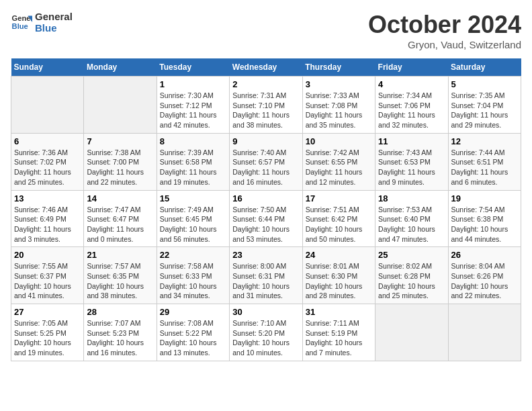 This screenshot has height=411, width=532. Describe the element at coordinates (484, 219) in the screenshot. I see `calendar-cell: 19Sunrise: 7:54 AMSunset: 6:38 PMDayligh…` at that location.